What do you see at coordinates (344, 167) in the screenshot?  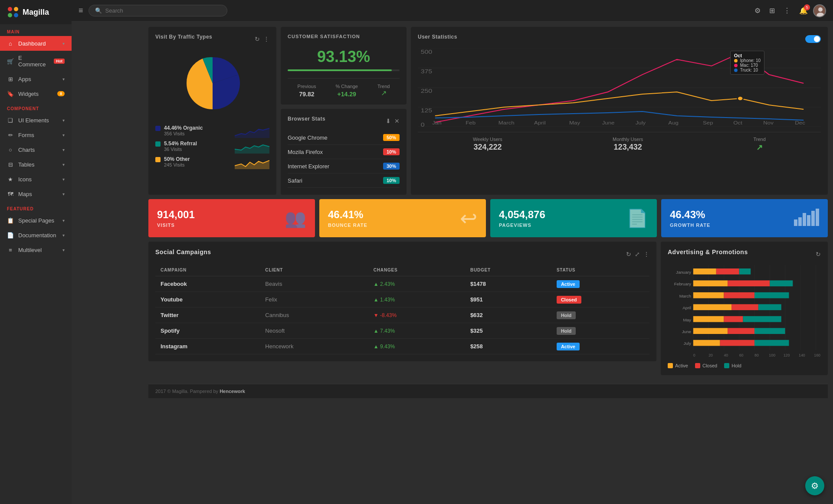 I see `browser-row-ie: Internet Explorer 30%` at bounding box center [344, 167].